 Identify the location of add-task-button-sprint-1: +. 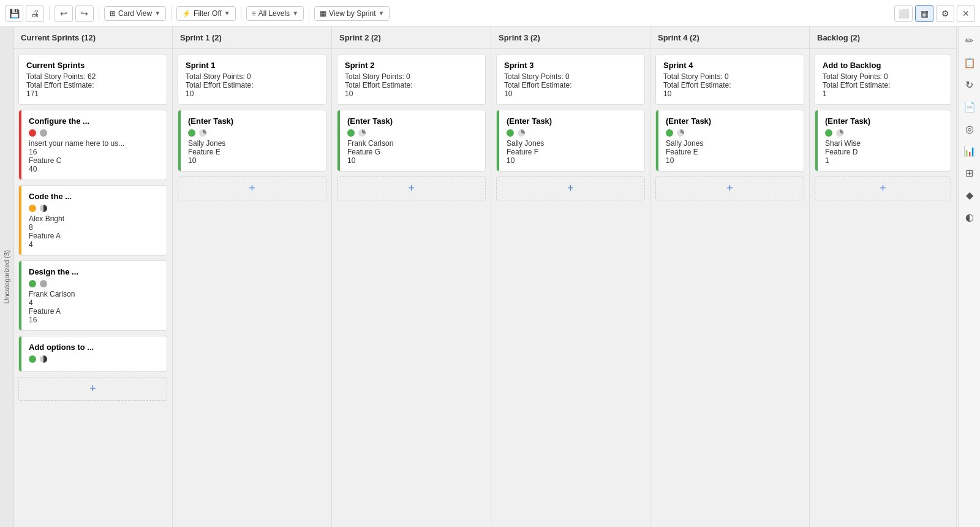
(252, 189).